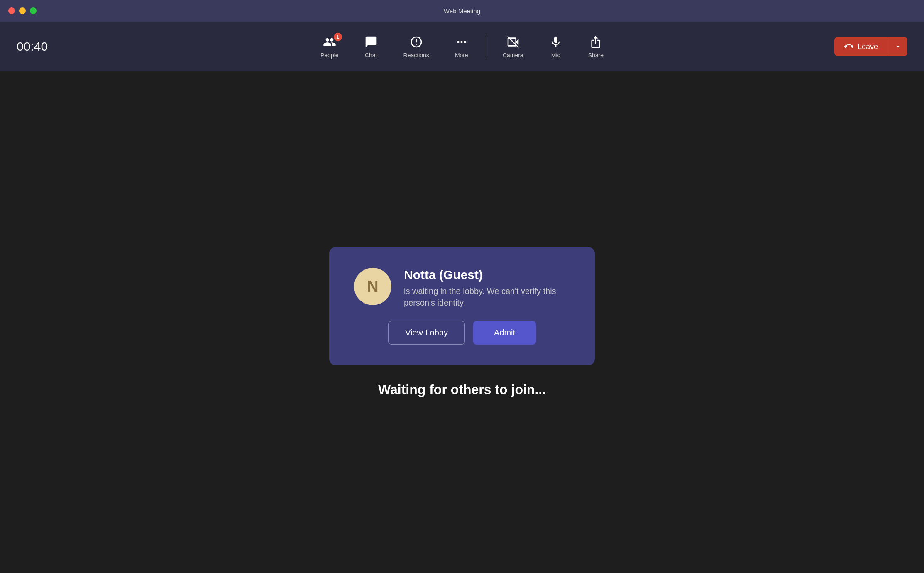  What do you see at coordinates (462, 42) in the screenshot?
I see `more-icon` at bounding box center [462, 42].